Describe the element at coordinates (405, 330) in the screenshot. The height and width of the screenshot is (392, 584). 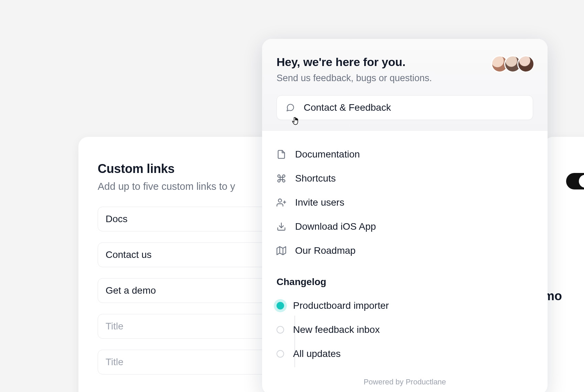
I see `changelog-item: New feedback inbox` at that location.